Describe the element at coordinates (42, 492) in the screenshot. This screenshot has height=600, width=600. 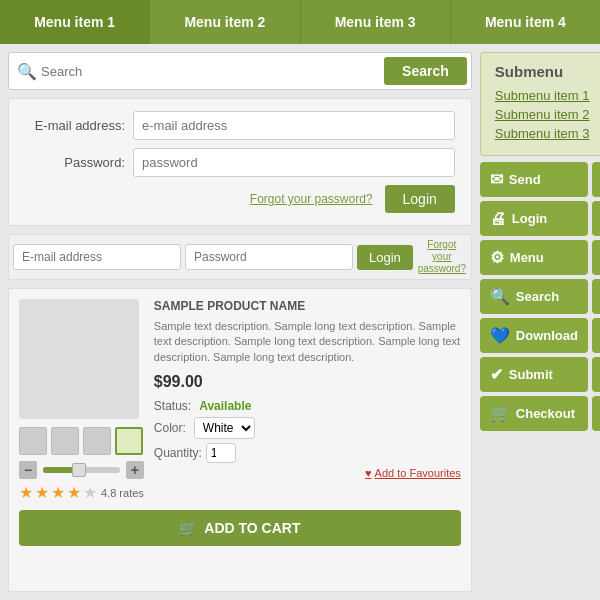
I see `star-2: ★` at that location.